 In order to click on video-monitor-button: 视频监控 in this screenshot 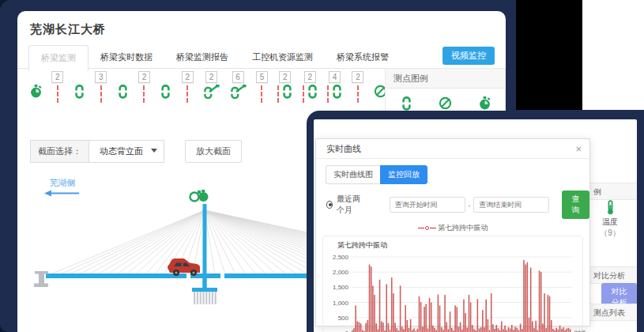, I will do `click(469, 55)`.